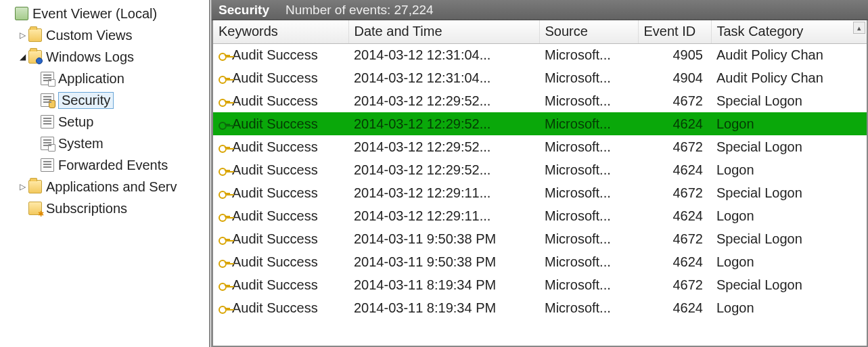 The image size is (868, 347). What do you see at coordinates (540, 32) in the screenshot?
I see `column-header-row: Keywords Date and Time Source Event ID T…` at bounding box center [540, 32].